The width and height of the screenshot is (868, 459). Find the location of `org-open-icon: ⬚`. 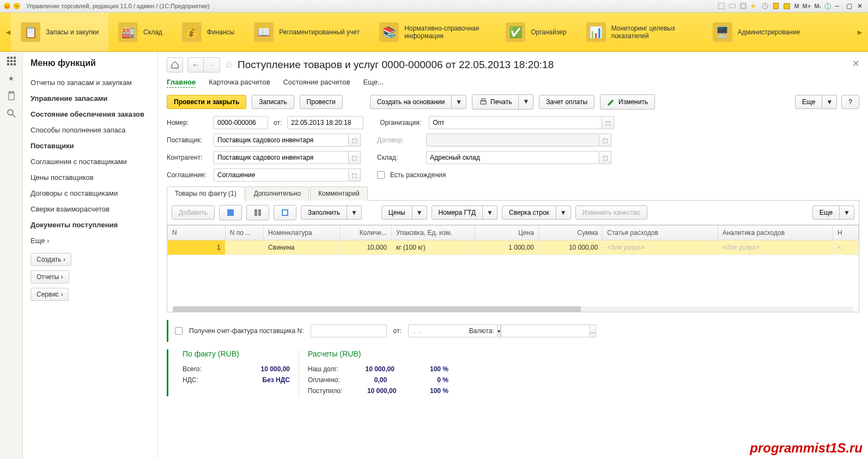

org-open-icon: ⬚ is located at coordinates (608, 123).